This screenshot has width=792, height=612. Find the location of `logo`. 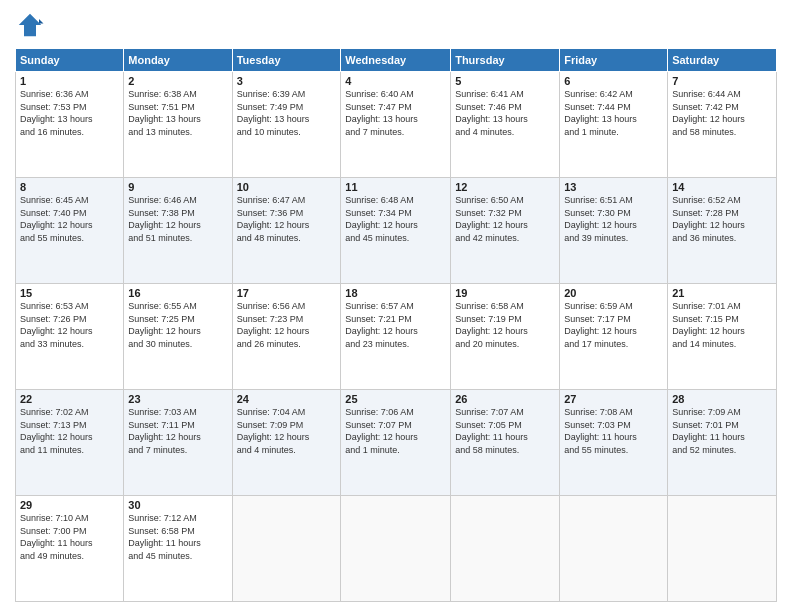

logo is located at coordinates (32, 25).